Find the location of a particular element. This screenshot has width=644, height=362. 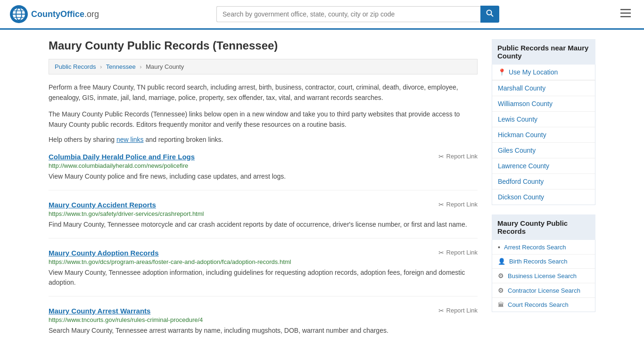

sidebar: Public Records near Maury County 📍 Use M… is located at coordinates (544, 197).